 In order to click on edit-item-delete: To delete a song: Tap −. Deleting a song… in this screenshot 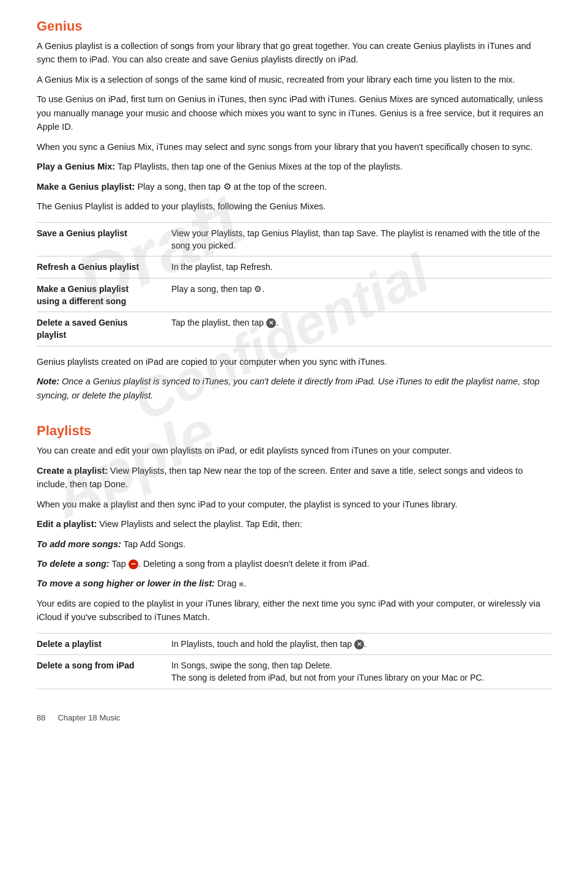, I will do `click(294, 564)`.